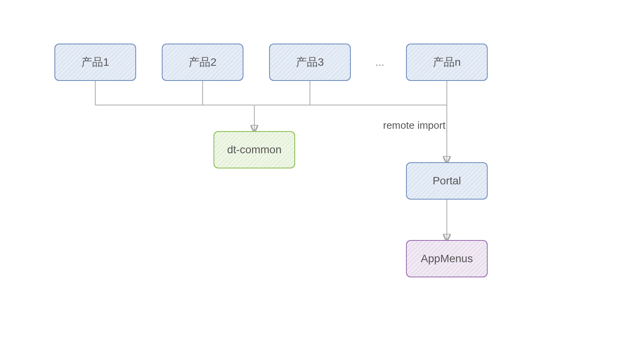 This screenshot has width=644, height=361. I want to click on node-productn: 产品n, so click(447, 62).